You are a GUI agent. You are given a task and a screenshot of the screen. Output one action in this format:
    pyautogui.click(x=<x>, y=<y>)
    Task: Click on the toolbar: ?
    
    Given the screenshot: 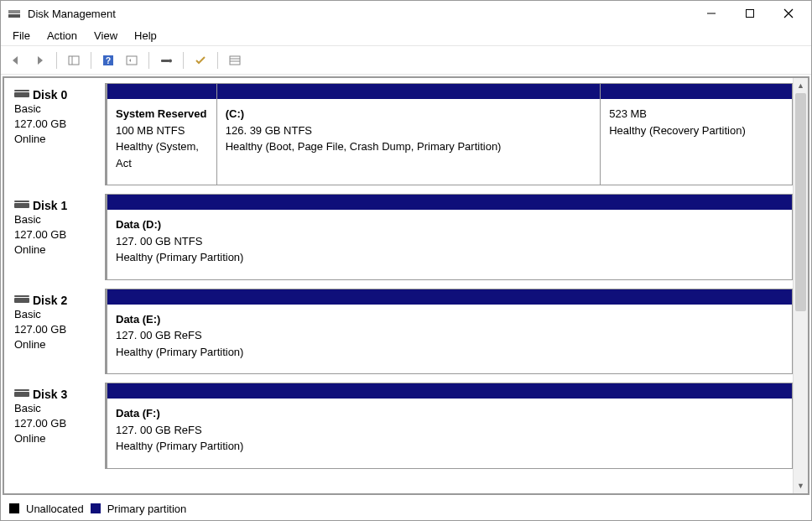 What is the action you would take?
    pyautogui.click(x=406, y=60)
    